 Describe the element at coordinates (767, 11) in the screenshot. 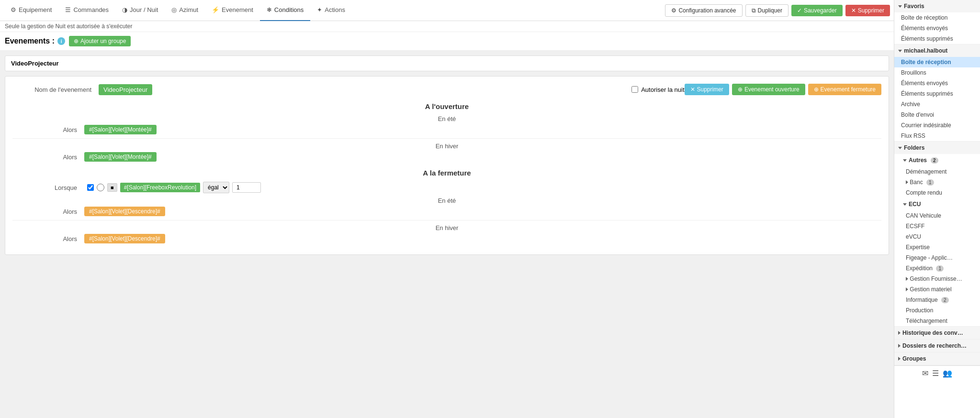

I see `dupliquer-btn: ⧉ Dupliquer` at that location.